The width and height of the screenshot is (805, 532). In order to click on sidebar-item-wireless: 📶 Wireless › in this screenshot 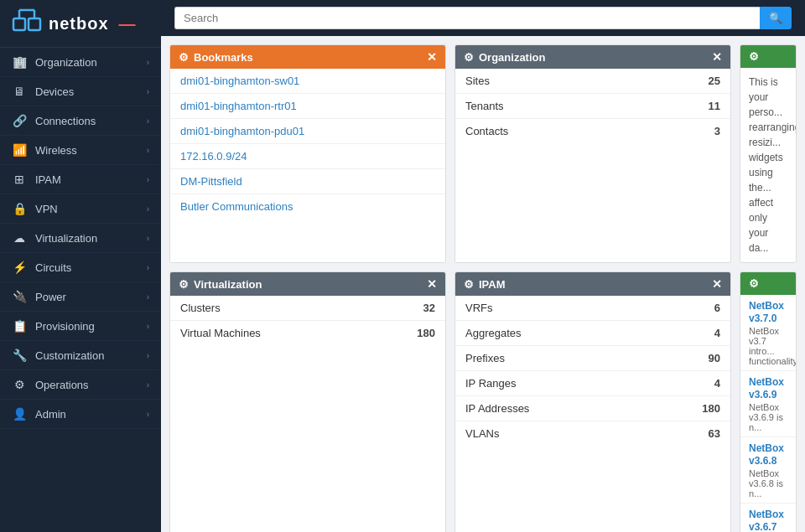, I will do `click(80, 151)`.